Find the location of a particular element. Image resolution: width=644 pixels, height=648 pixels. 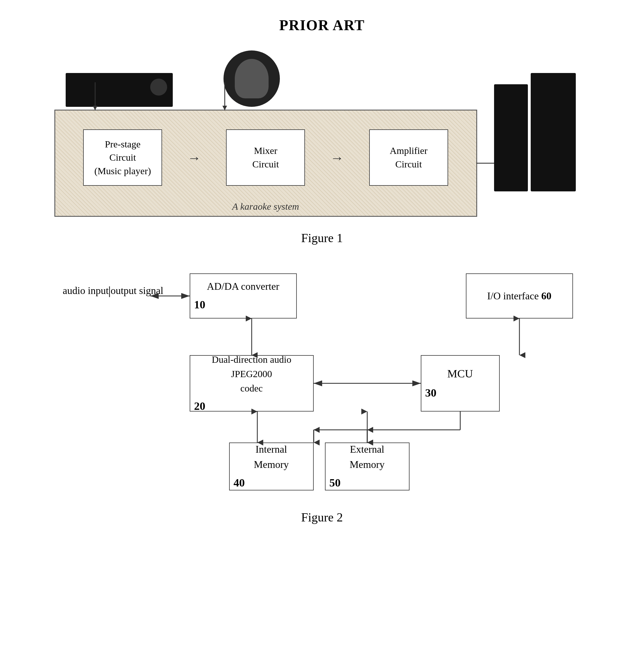

figure1-caption: Figure 1 is located at coordinates (322, 238).